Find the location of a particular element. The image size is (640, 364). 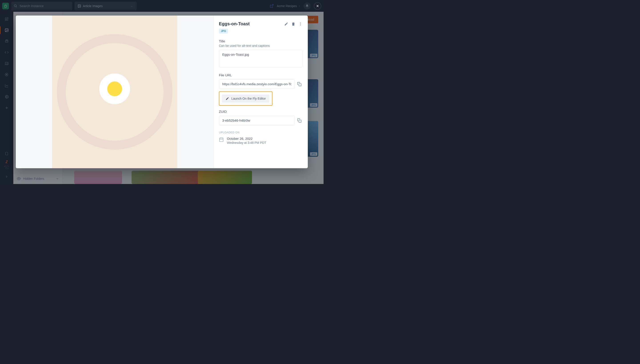

title-input is located at coordinates (261, 58).